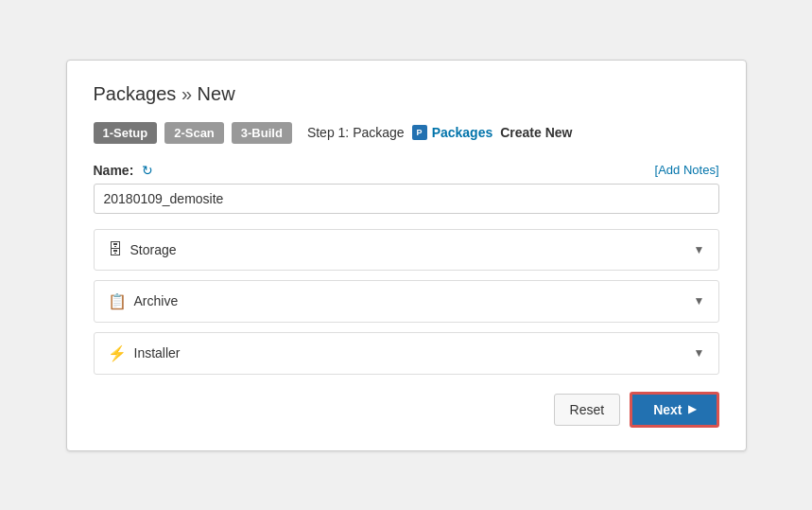  What do you see at coordinates (406, 199) in the screenshot?
I see `name-input` at bounding box center [406, 199].